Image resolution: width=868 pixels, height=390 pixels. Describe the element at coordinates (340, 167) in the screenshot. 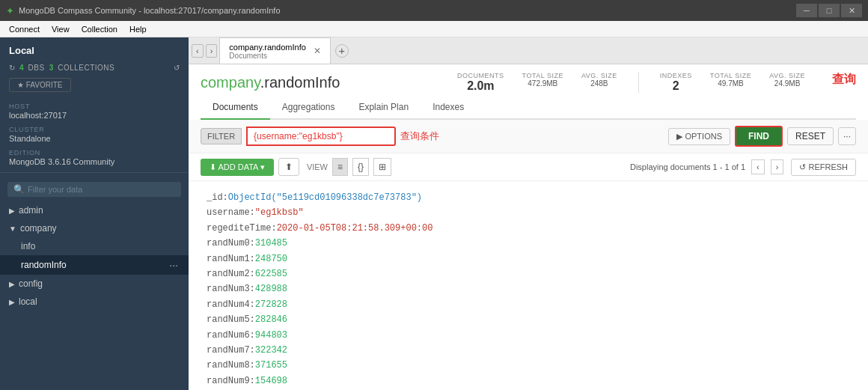

I see `view-list-button: ≡` at that location.